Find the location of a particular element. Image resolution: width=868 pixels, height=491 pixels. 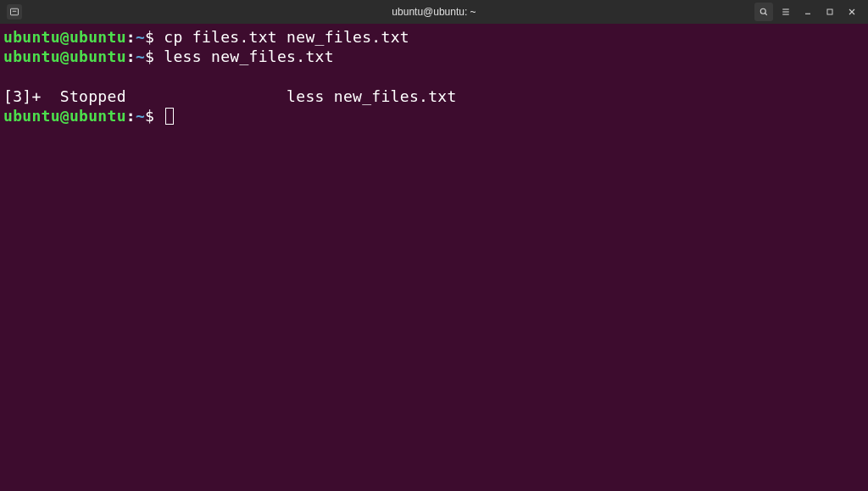

minimize-button is located at coordinates (808, 12).